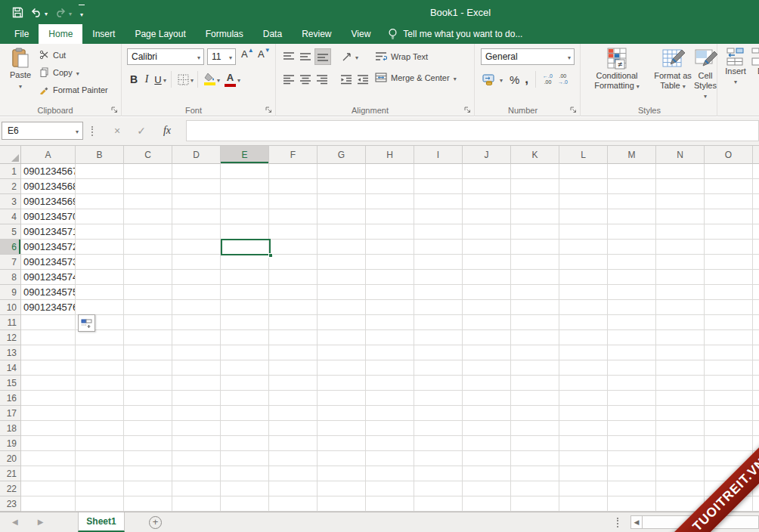 The height and width of the screenshot is (532, 759). I want to click on cell-K7, so click(535, 262).